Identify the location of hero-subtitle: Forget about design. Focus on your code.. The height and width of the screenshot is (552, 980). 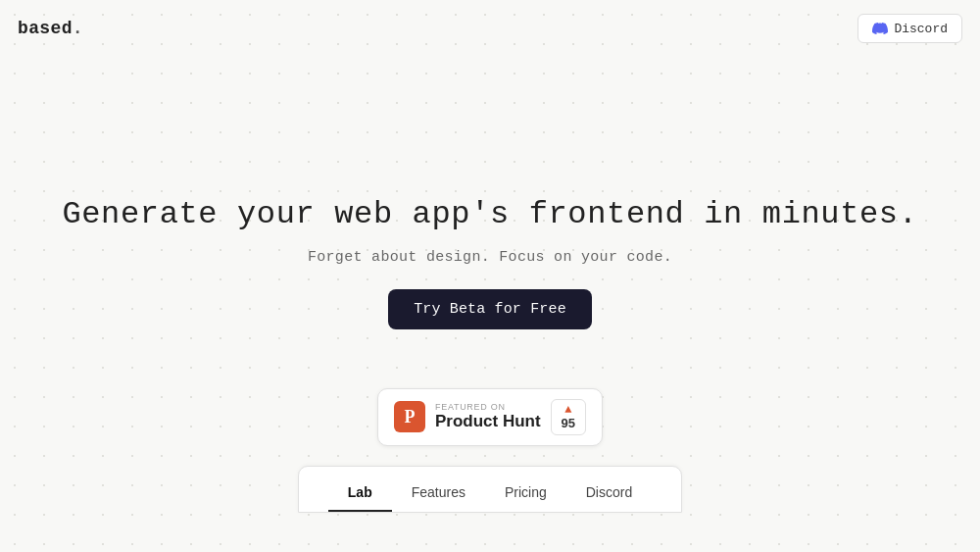
(490, 257).